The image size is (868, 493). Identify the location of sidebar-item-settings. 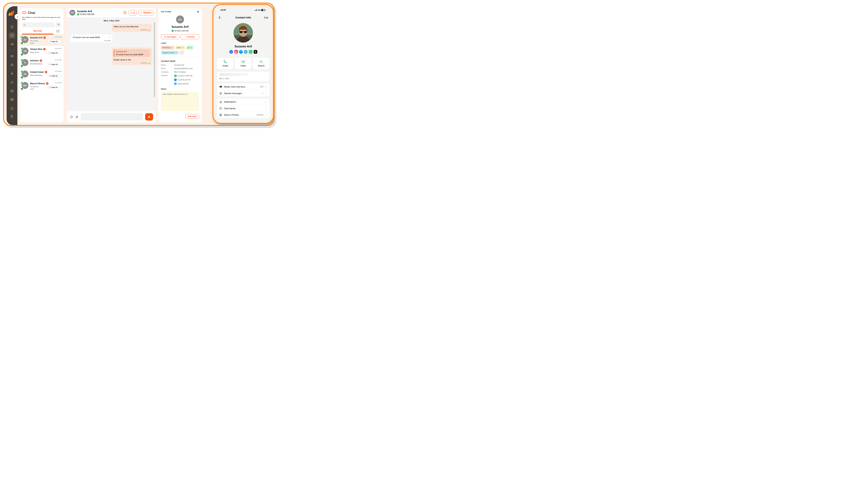
(12, 73).